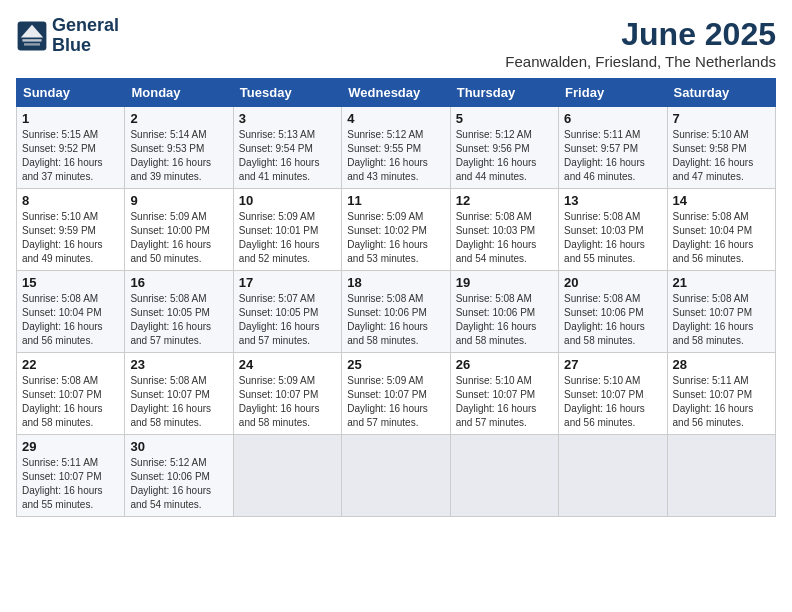 The height and width of the screenshot is (612, 792). What do you see at coordinates (71, 394) in the screenshot?
I see `calendar-day-cell: 22 Sunrise: 5:08 AM Sunset: 10:07 PM Day…` at bounding box center [71, 394].